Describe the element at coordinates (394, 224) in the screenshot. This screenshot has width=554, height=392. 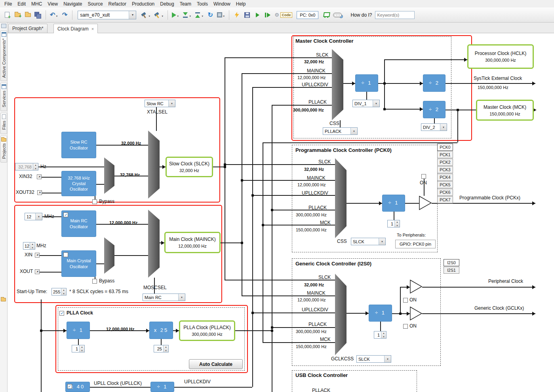
I see `pck-div-spinner: 1` at that location.